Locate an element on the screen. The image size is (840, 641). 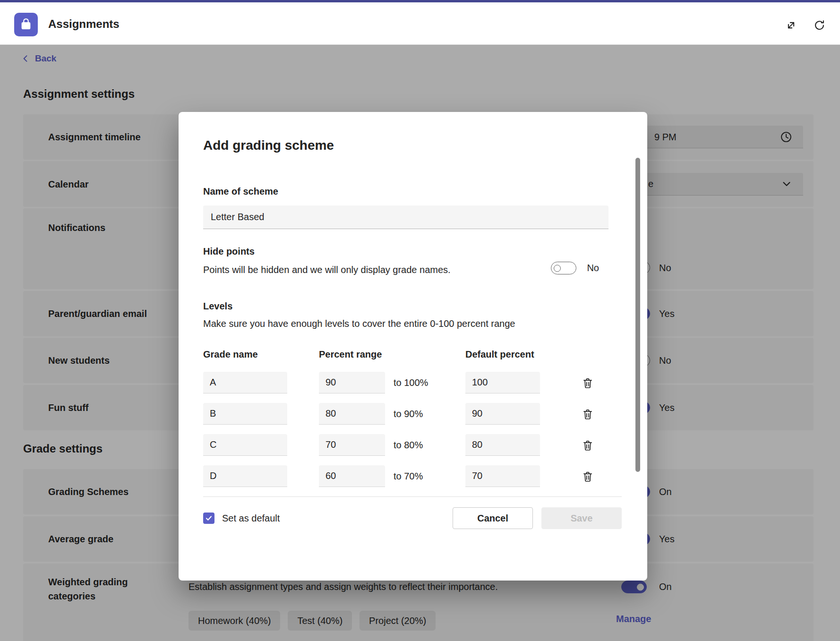
grade-name-header: Grade name is located at coordinates (231, 354).